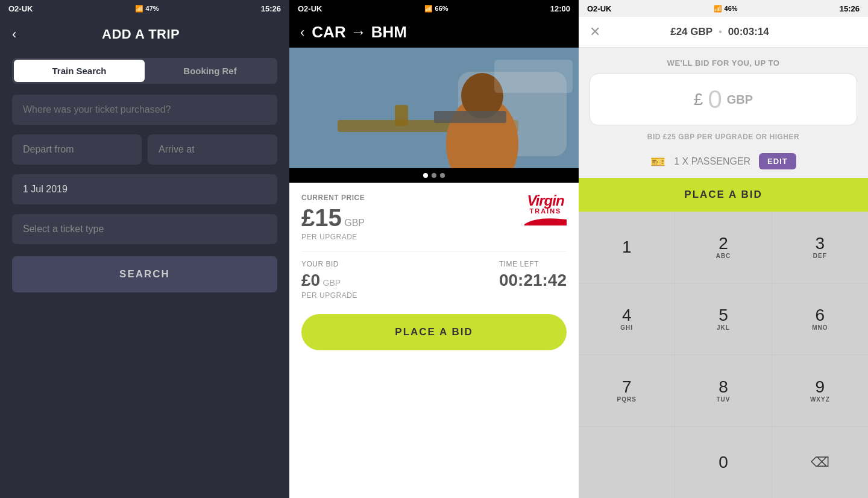  What do you see at coordinates (333, 237) in the screenshot?
I see `per-upgrade-label: PER UPGRADE` at bounding box center [333, 237].